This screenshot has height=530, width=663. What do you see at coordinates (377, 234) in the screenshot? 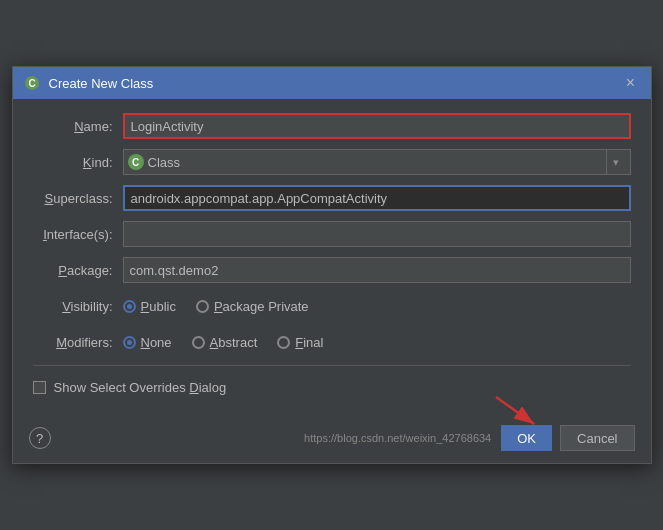
I see `interfaces-input` at bounding box center [377, 234].